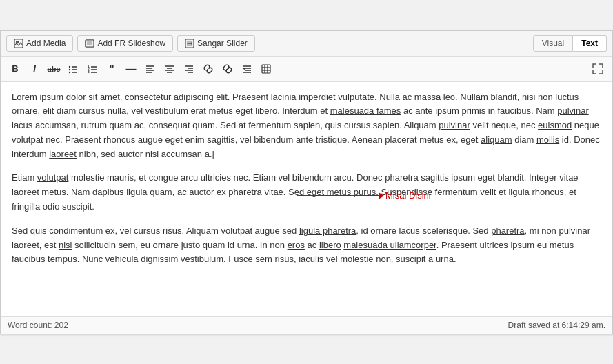 The image size is (613, 364). What do you see at coordinates (92, 69) in the screenshot?
I see `ol-button: 1. 2. 3.` at bounding box center [92, 69].